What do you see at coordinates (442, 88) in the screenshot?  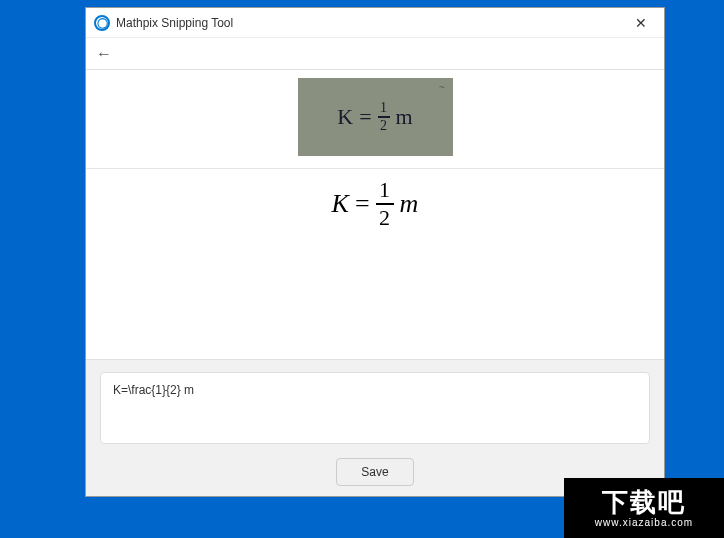 I see `image-artifact: ~` at bounding box center [442, 88].